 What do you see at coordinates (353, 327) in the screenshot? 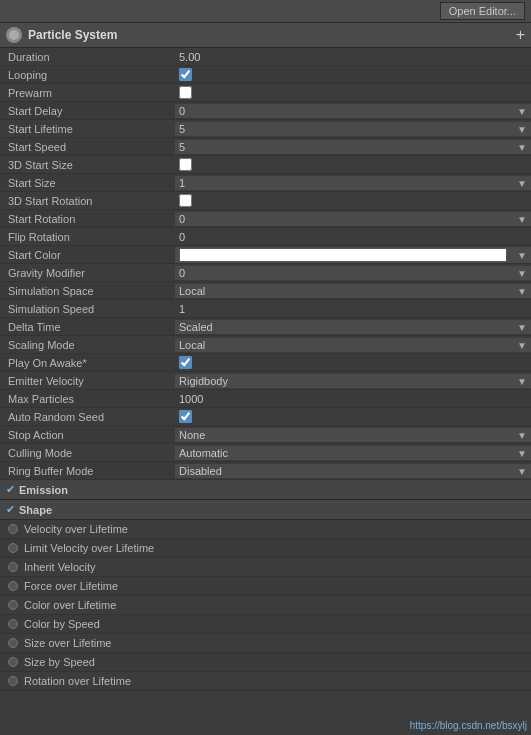
I see `prop-value: Scaled▼` at bounding box center [353, 327].